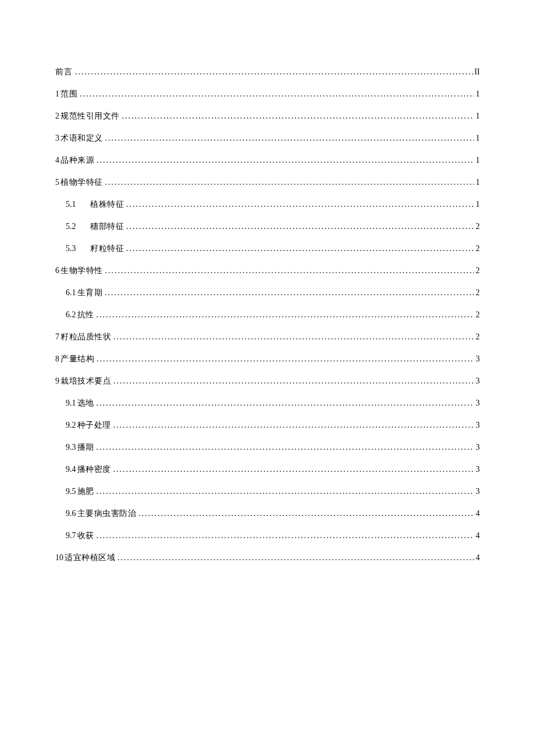 This screenshot has width=535, height=756. Describe the element at coordinates (71, 492) in the screenshot. I see `toc-entry-number: 9.5` at that location.